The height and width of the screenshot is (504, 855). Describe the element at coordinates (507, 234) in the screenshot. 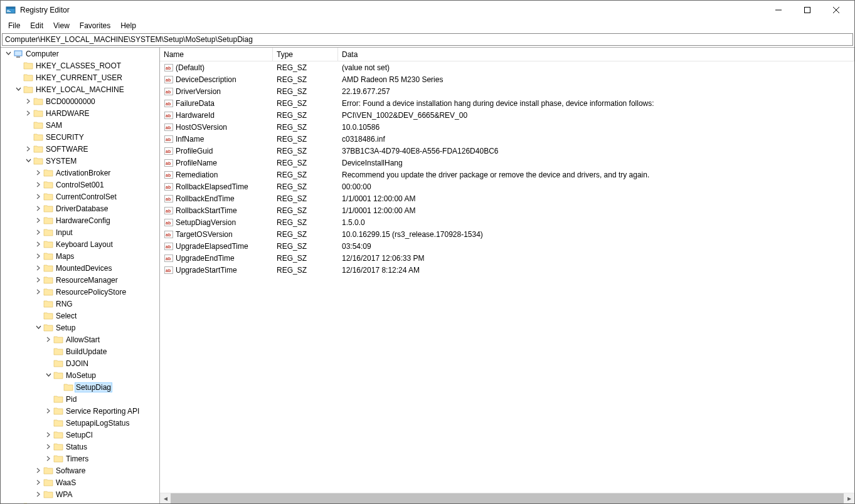

I see `list-row: abTargetOSVersionREG_SZ10.0.16299.15 (rs…` at that location.